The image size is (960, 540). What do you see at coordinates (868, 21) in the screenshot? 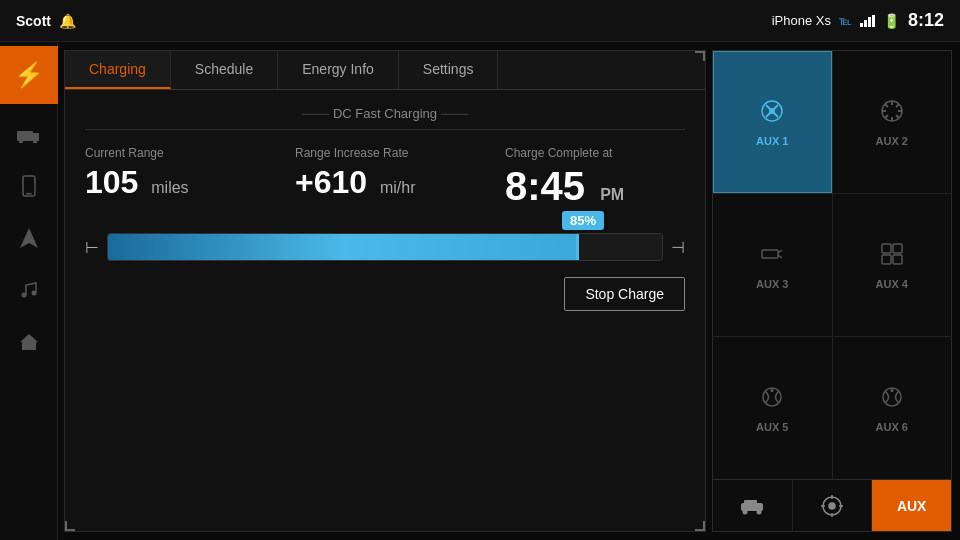
I see `signal-icon` at bounding box center [868, 21].